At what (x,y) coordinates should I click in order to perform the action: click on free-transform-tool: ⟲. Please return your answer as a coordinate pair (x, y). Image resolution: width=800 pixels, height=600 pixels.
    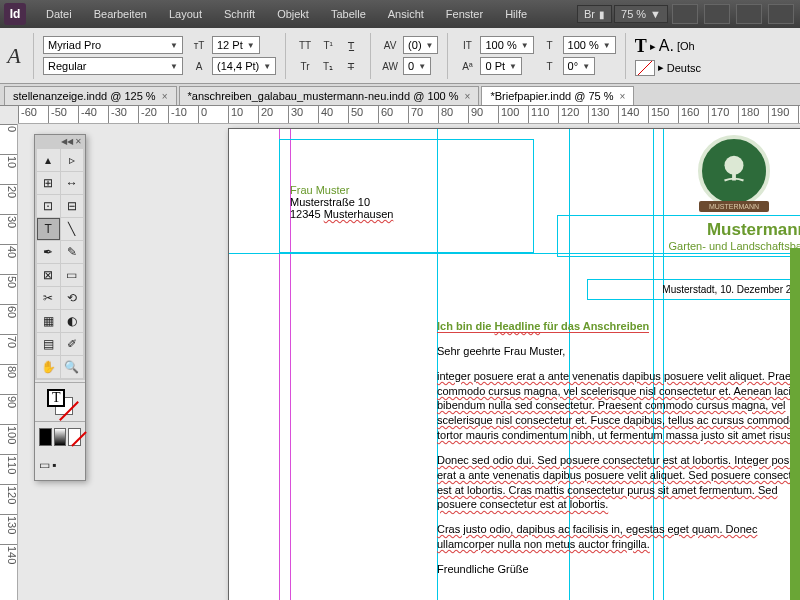
    Looking at the image, I should click on (72, 298).